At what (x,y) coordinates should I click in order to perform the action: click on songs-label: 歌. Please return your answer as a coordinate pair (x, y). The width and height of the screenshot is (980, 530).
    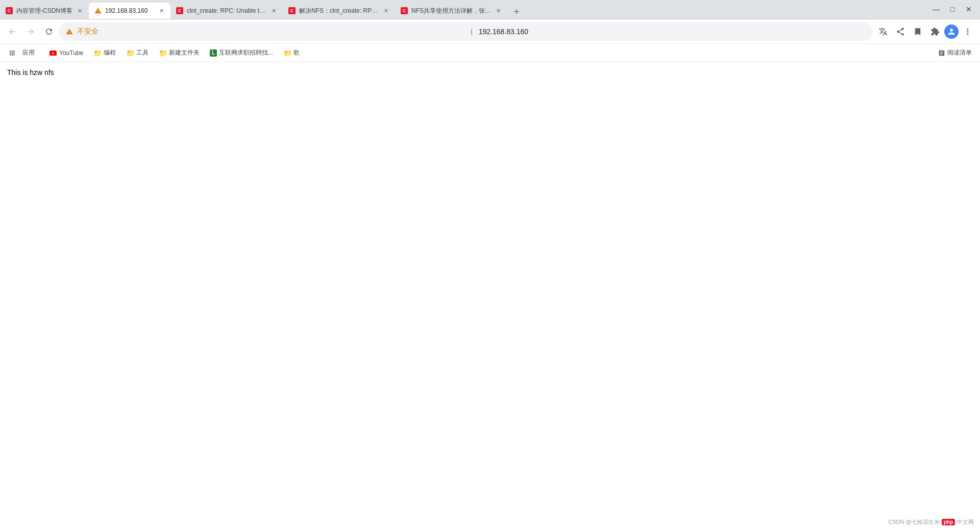
    Looking at the image, I should click on (297, 53).